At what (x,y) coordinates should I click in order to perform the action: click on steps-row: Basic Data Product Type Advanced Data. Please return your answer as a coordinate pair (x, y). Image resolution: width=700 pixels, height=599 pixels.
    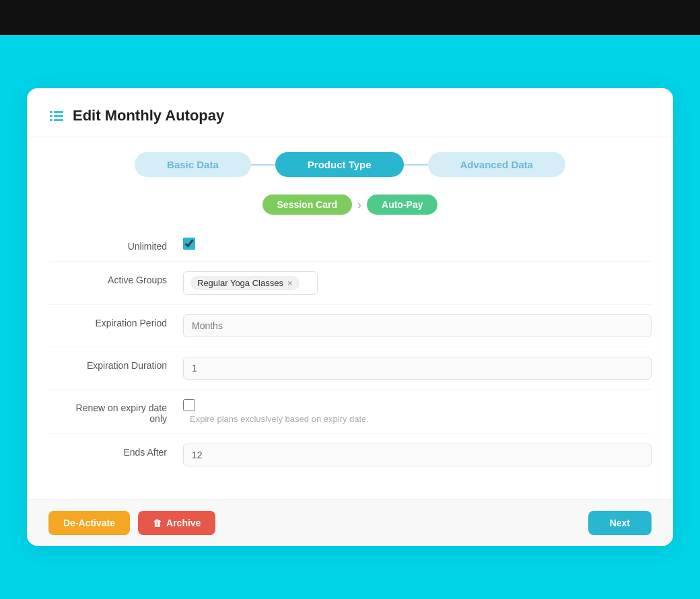
    Looking at the image, I should click on (350, 160).